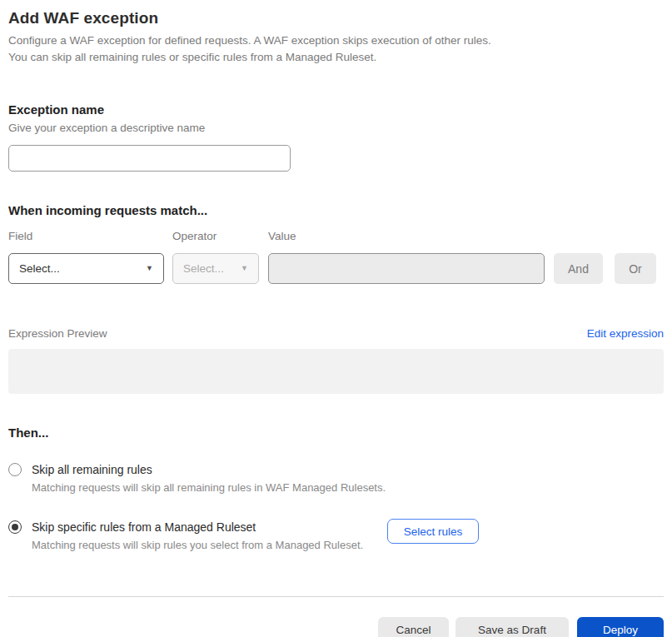  What do you see at coordinates (348, 488) in the screenshot?
I see `skip-all-helper: Matching requests will skip all remainin…` at bounding box center [348, 488].